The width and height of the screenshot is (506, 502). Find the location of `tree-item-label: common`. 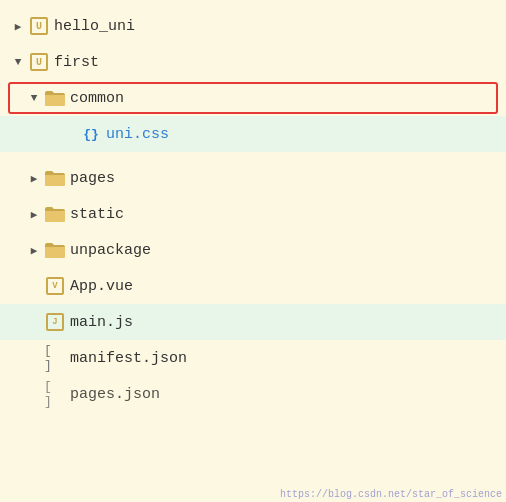

tree-item-label: common is located at coordinates (97, 98).